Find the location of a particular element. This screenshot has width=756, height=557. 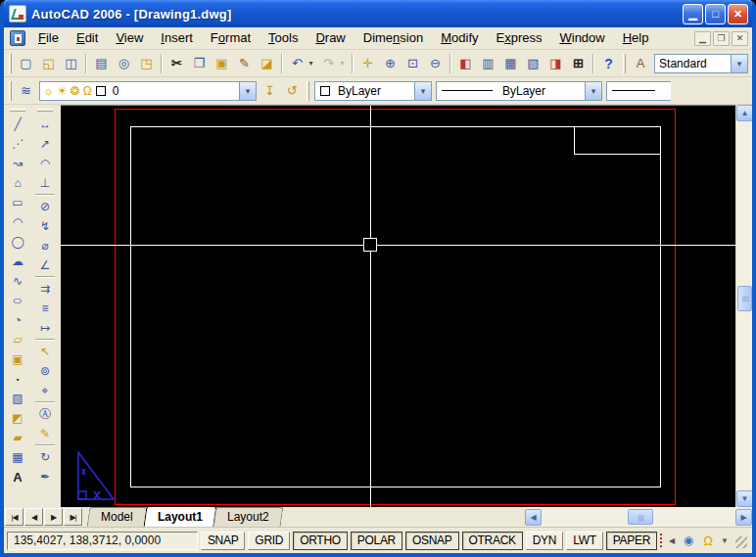

menu-file: File is located at coordinates (49, 38).